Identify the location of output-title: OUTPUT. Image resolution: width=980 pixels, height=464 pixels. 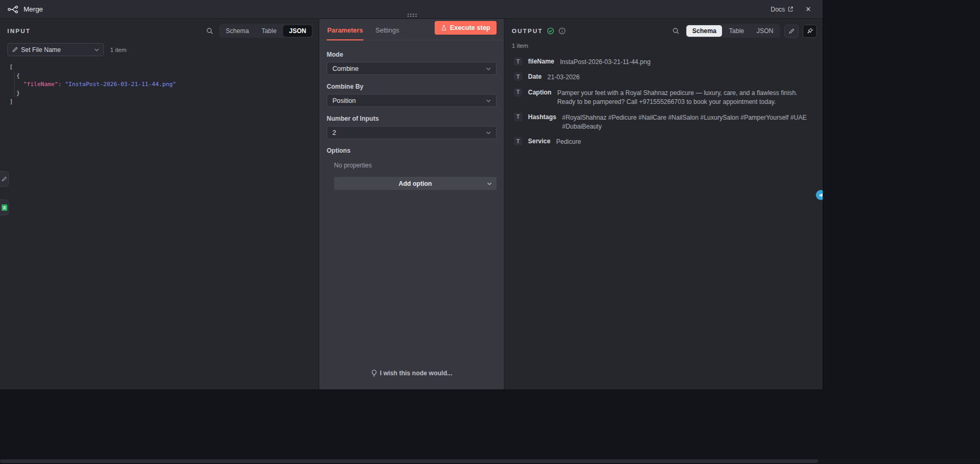
(527, 31).